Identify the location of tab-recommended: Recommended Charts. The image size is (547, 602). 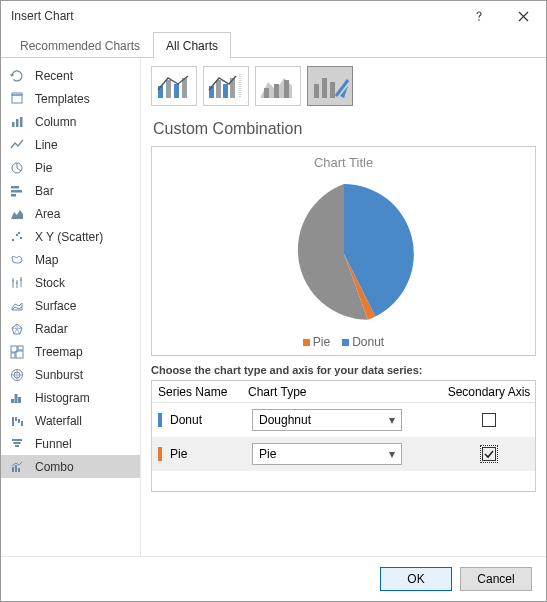
(80, 45).